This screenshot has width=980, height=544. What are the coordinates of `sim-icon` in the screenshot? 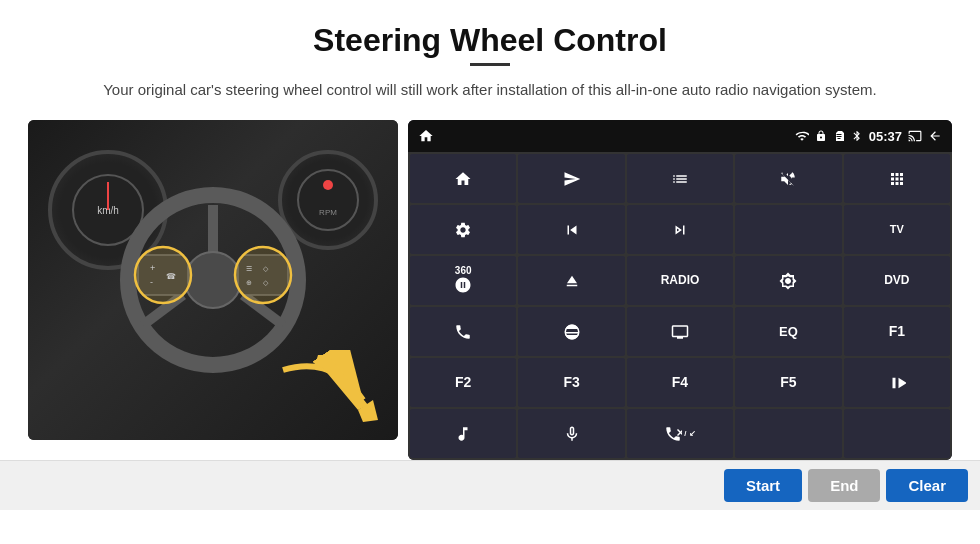 It's located at (839, 136).